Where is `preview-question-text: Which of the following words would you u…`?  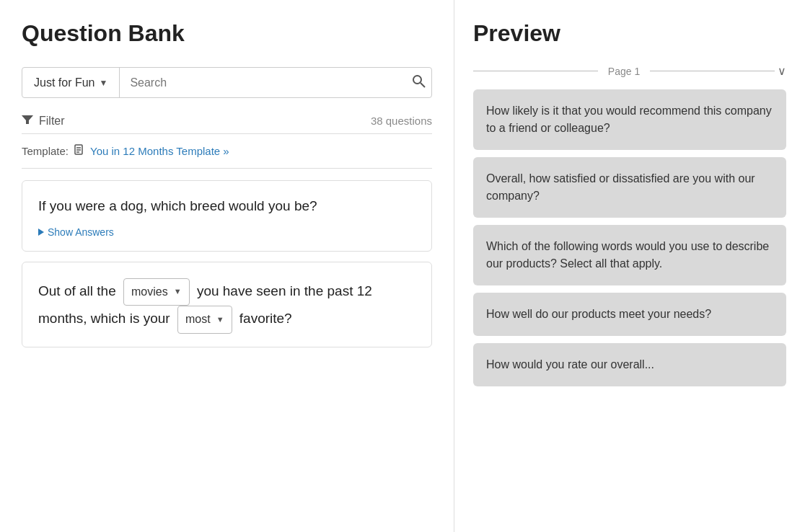
preview-question-text: Which of the following words would you u… is located at coordinates (630, 255).